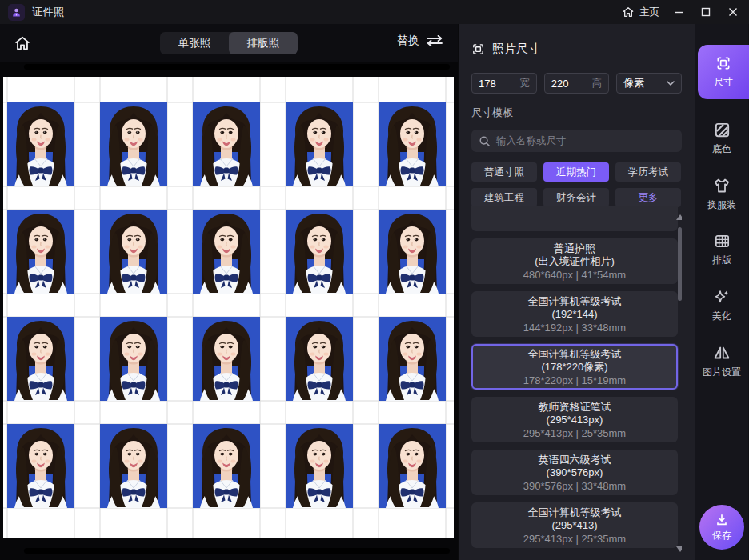 The height and width of the screenshot is (560, 749). Describe the element at coordinates (374, 12) in the screenshot. I see `titlebar: 证件照 主页` at that location.